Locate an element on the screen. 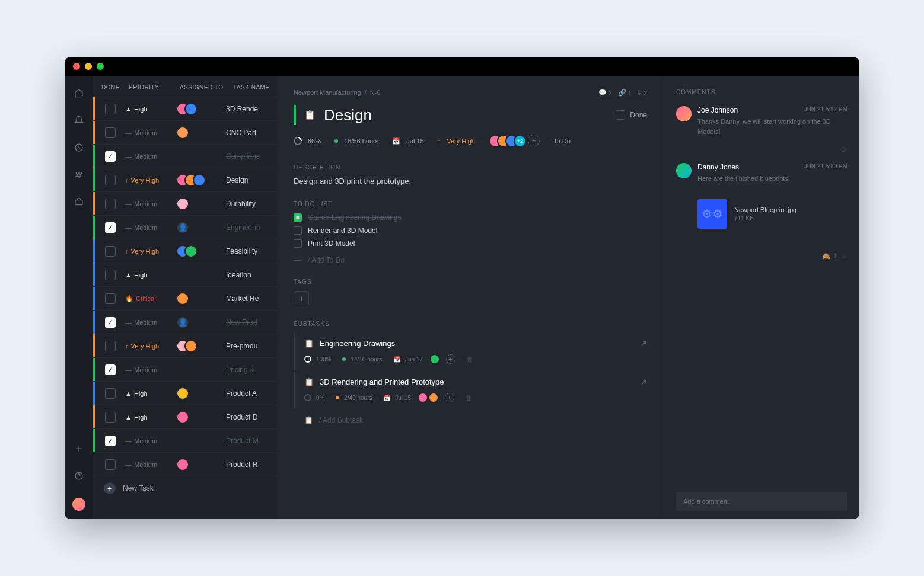 This screenshot has width=924, height=576. done-toggle: Done is located at coordinates (631, 115).